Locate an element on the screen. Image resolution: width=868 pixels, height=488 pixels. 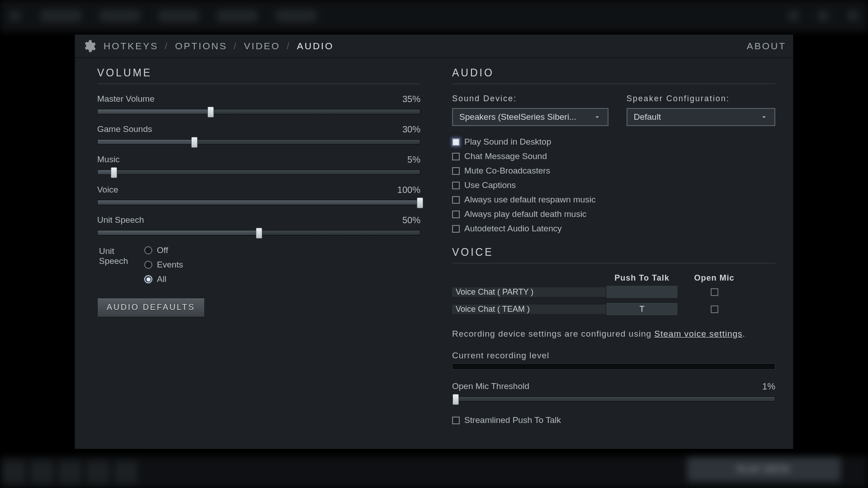
radio-label: All is located at coordinates (162, 279).